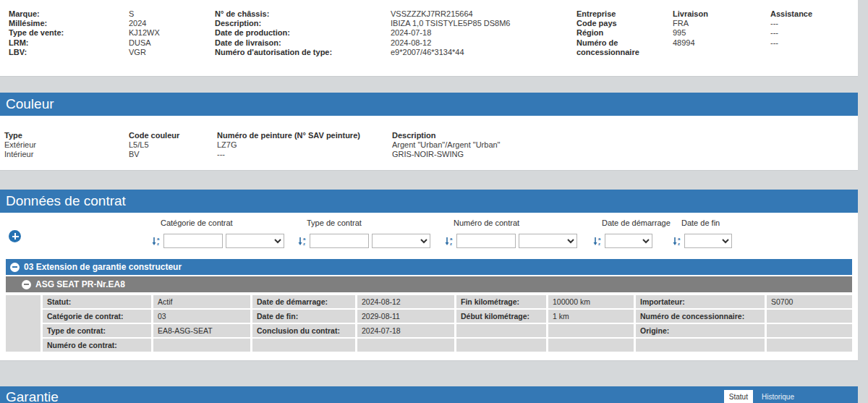  Describe the element at coordinates (625, 145) in the screenshot. I see `table-cell: Argent "Urban"/Argent "Urban"` at that location.